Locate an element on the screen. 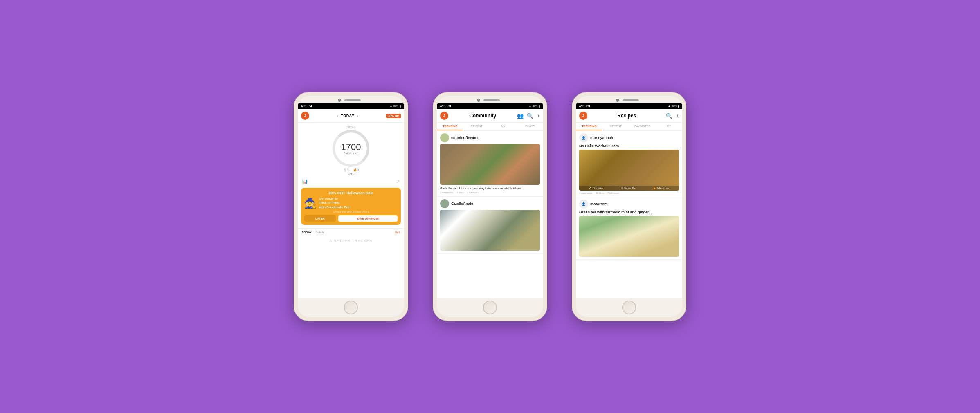 This screenshot has width=980, height=413. status-icons: ▲ 85% ▮ is located at coordinates (395, 106).